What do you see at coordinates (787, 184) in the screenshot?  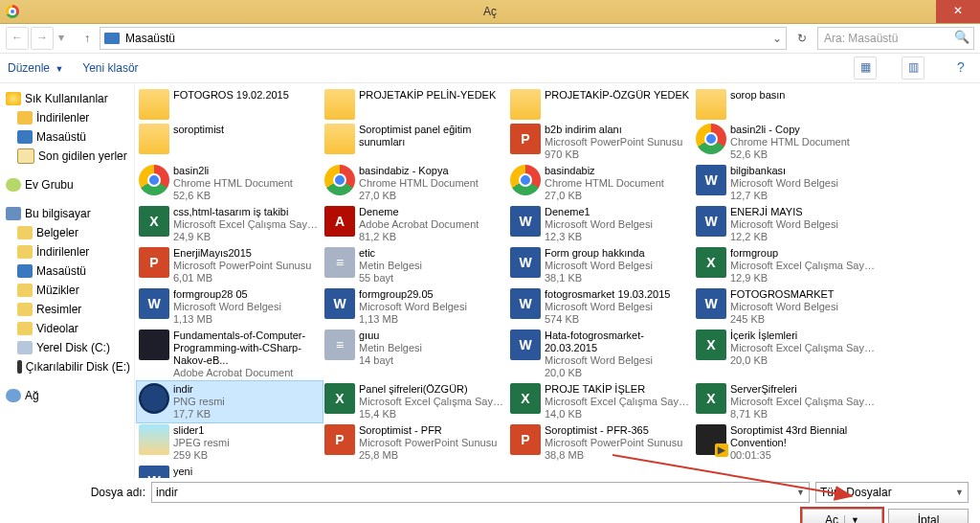 I see `file-item: WbilgibankasıMicrosoft Word Belgesi12,7 …` at bounding box center [787, 184].